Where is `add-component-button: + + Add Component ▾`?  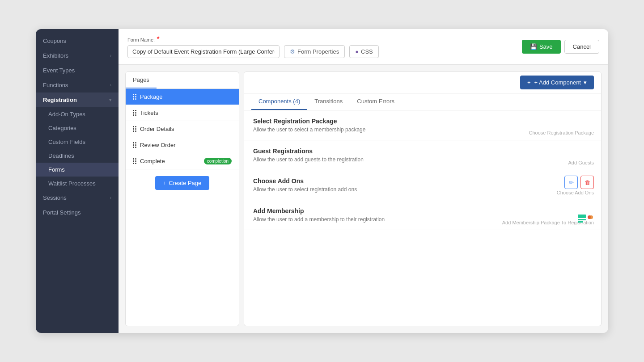
add-component-button: + + Add Component ▾ is located at coordinates (557, 82).